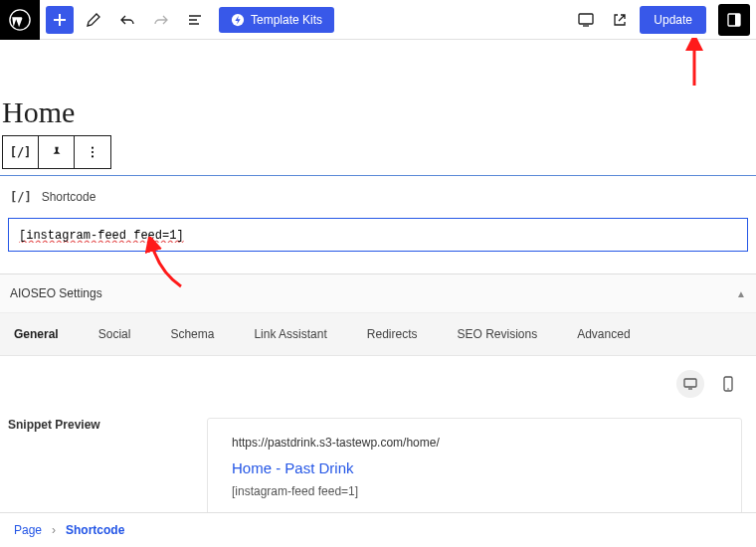  I want to click on aioseo-panel-header: AIOSEO Settings ▲, so click(378, 293).